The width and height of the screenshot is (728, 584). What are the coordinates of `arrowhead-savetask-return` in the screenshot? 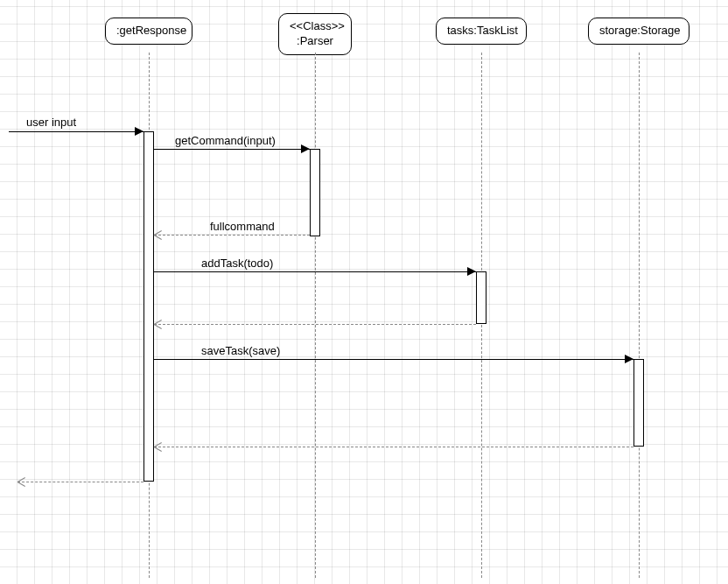 It's located at (158, 451).